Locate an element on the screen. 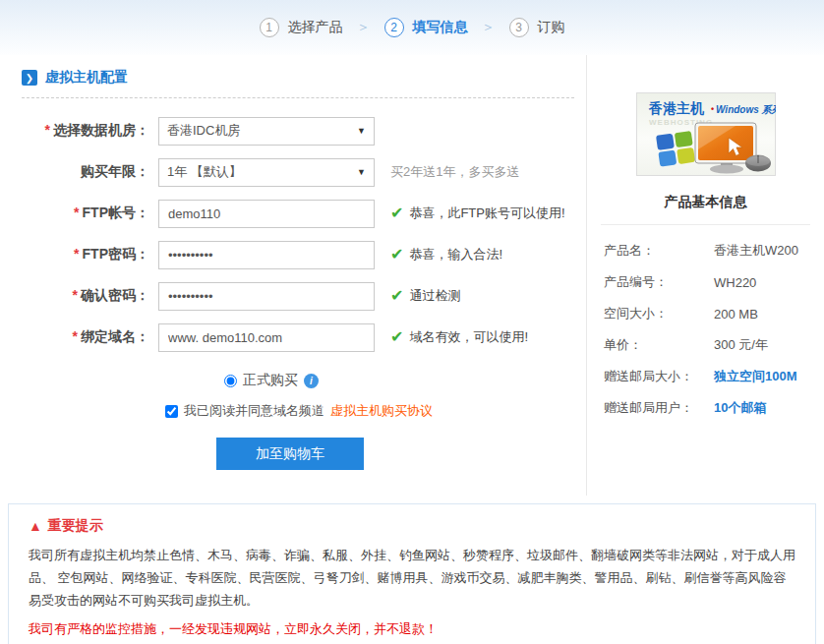 The height and width of the screenshot is (644, 824). info-label: 空间大小： is located at coordinates (659, 314).